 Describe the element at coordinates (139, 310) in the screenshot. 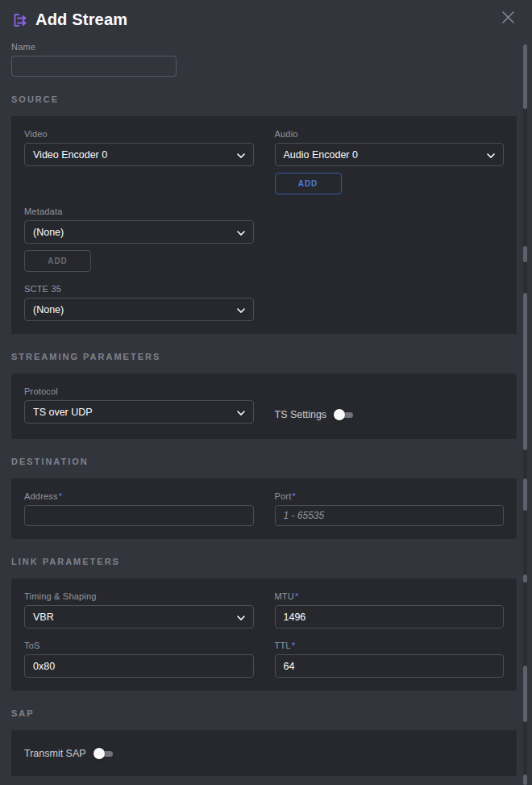

I see `scte35-select: (None)` at that location.